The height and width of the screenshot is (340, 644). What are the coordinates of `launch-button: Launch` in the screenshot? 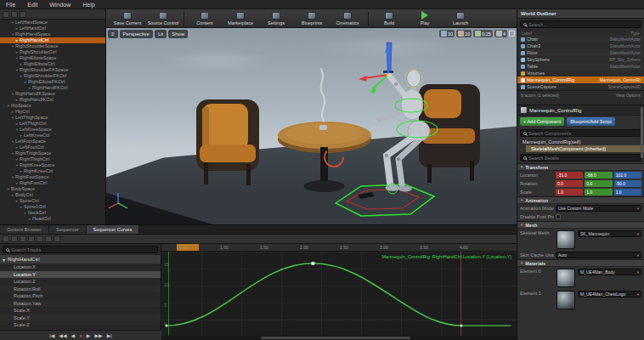 It's located at (460, 19).